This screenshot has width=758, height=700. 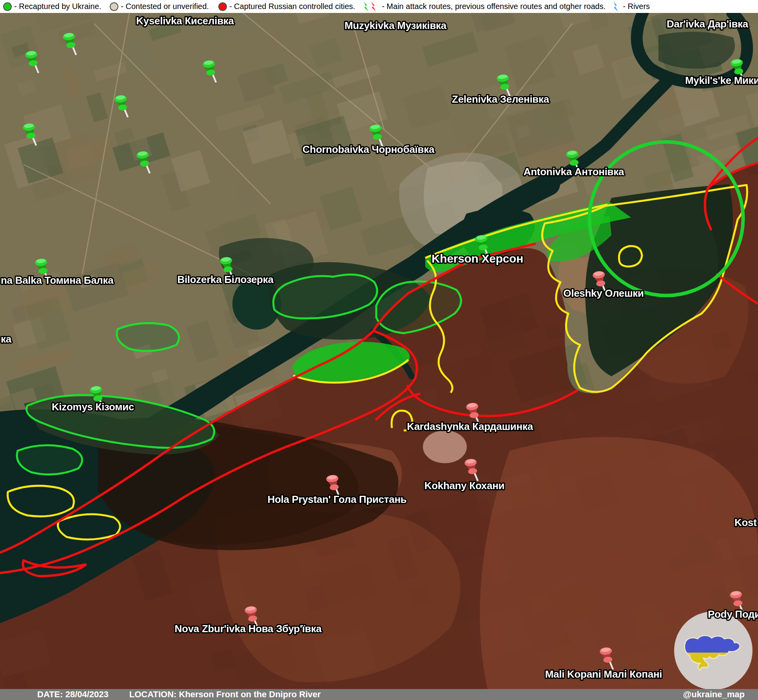 I want to click on captured-dot-icon, so click(x=223, y=7).